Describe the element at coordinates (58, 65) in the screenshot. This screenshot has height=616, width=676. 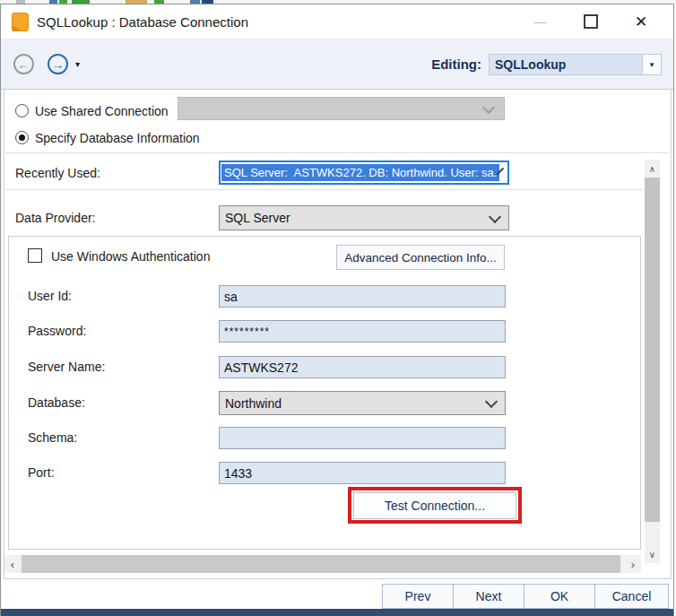
I see `forward-icon: →` at that location.